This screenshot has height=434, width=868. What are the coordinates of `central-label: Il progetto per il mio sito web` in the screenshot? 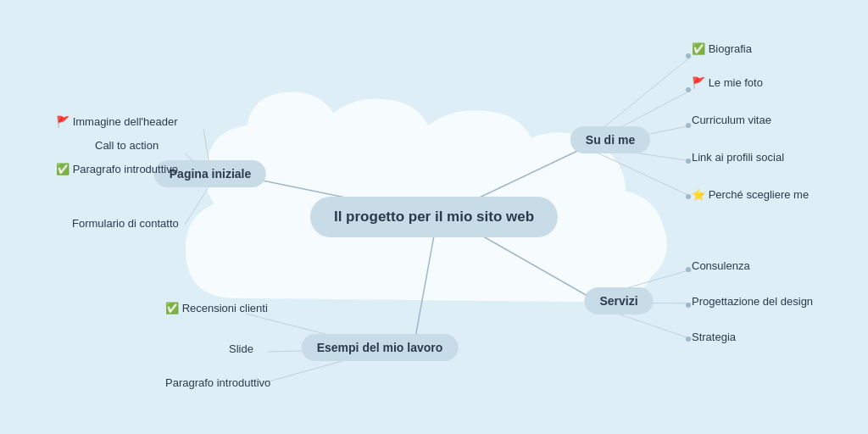 It's located at (434, 217).